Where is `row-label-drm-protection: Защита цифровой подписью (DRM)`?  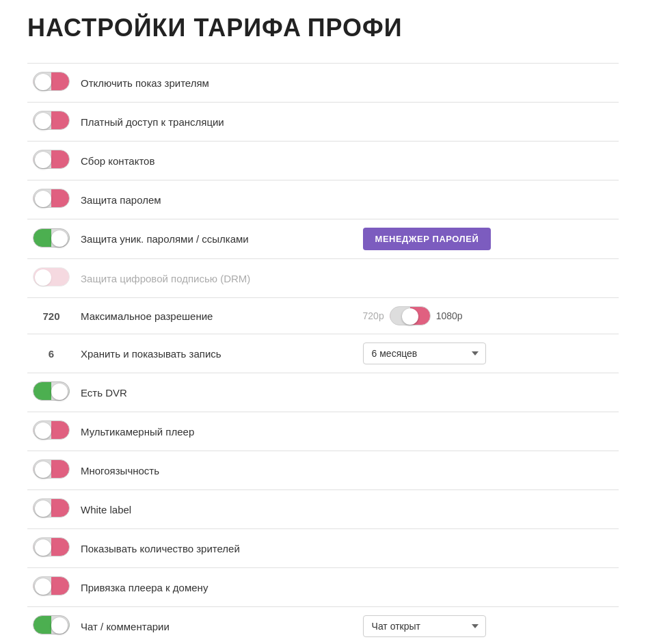
row-label-drm-protection: Защита цифровой подписью (DRM) is located at coordinates (216, 279).